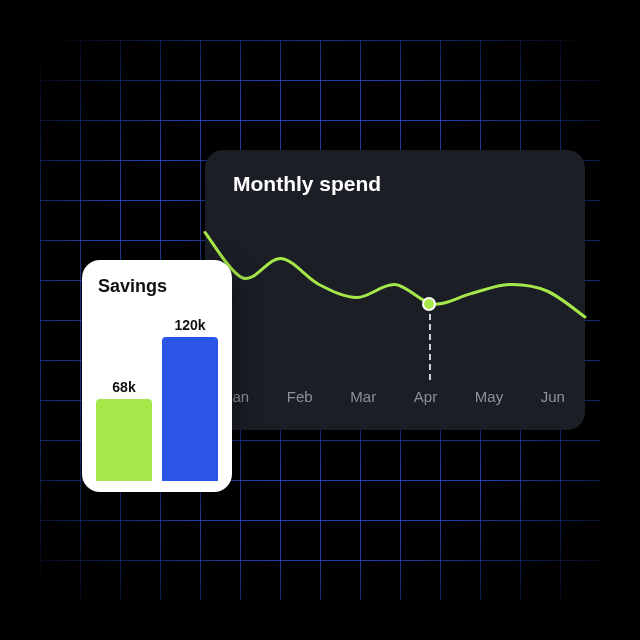 Image resolution: width=640 pixels, height=640 pixels. I want to click on xaxis-tick: Apr, so click(426, 396).